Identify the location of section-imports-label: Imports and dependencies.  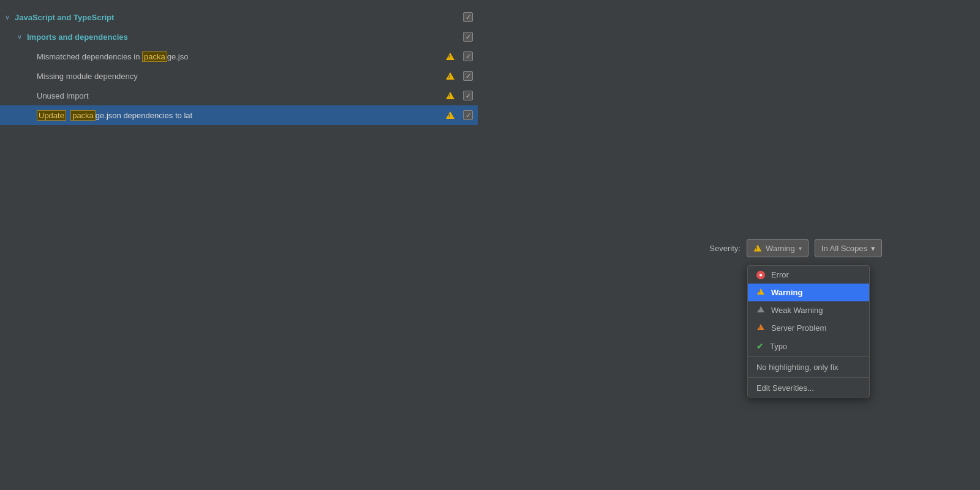
(243, 37).